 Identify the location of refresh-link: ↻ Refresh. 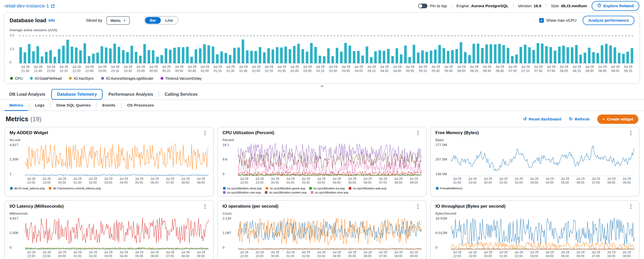
(579, 119).